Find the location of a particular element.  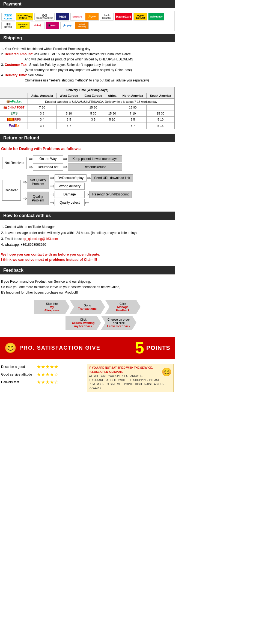

ems-south: 15-30 is located at coordinates (160, 114).